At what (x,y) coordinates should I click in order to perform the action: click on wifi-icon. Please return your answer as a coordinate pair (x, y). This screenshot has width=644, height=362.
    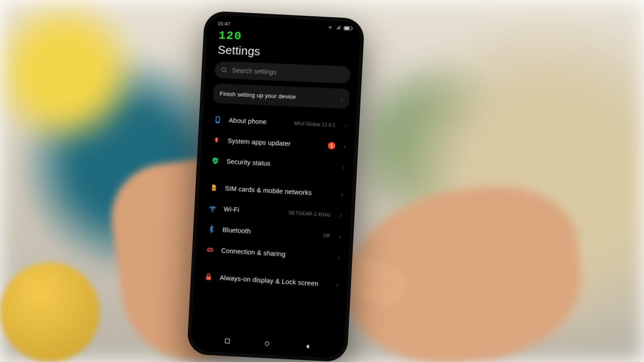
    Looking at the image, I should click on (213, 208).